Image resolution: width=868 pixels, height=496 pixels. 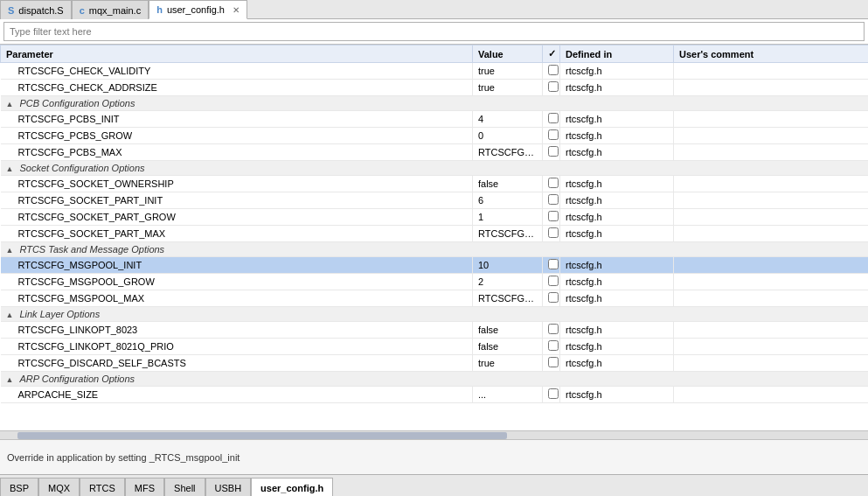 I want to click on bottom-tab-shell: Shell, so click(x=184, y=486).